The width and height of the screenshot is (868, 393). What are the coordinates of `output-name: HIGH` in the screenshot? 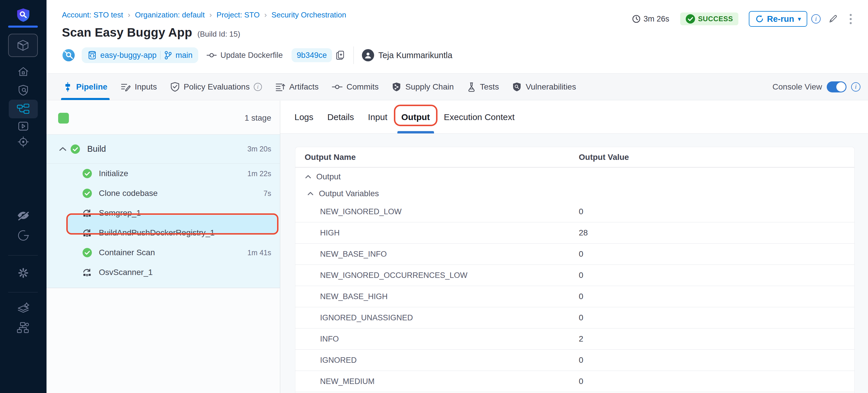 It's located at (330, 233).